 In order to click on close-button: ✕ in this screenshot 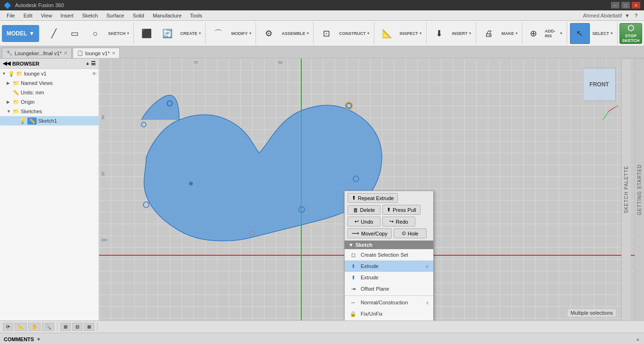, I will do `click(636, 5)`.